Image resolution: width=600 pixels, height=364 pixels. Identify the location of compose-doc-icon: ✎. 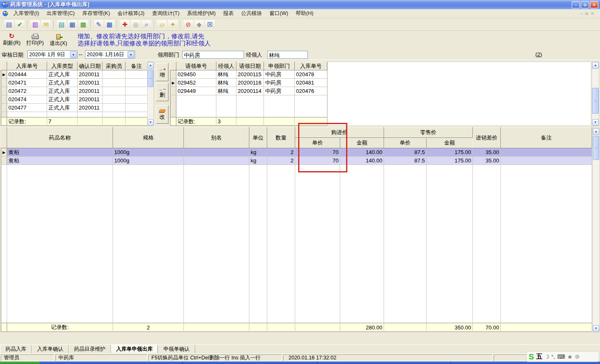
(98, 24).